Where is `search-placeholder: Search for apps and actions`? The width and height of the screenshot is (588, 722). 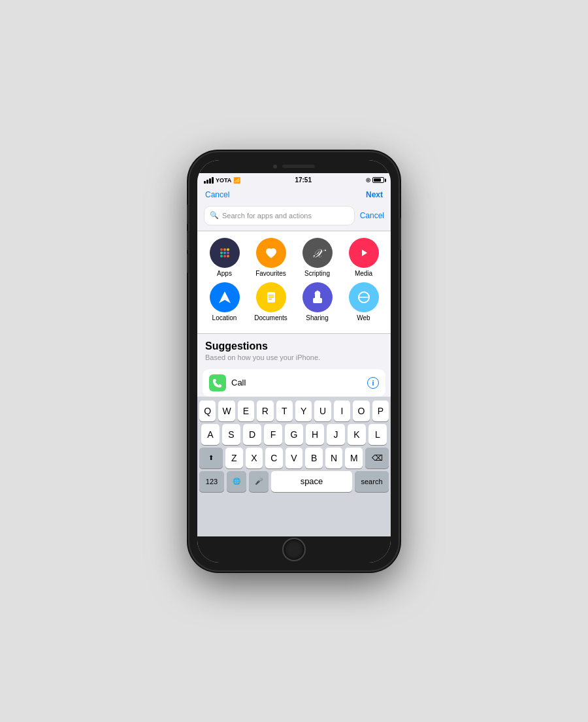
search-placeholder: Search for apps and actions is located at coordinates (267, 216).